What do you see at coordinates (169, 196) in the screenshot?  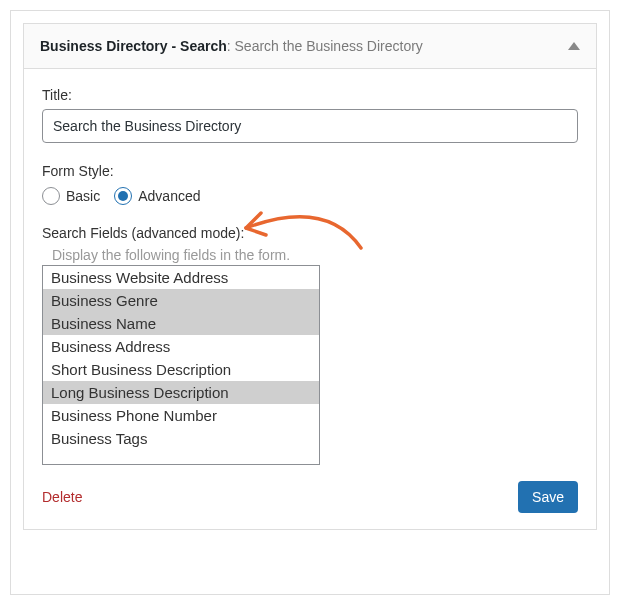 I see `radio-advanced-label: Advanced` at bounding box center [169, 196].